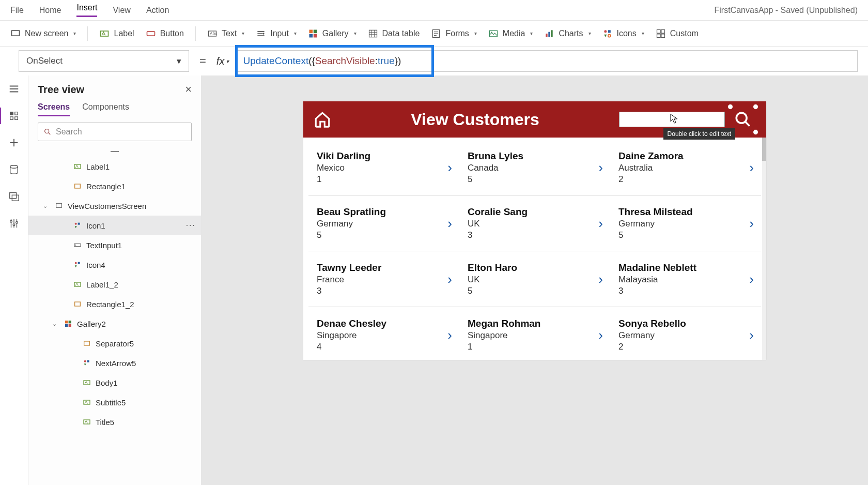  What do you see at coordinates (165, 34) in the screenshot?
I see `button-button: Button` at bounding box center [165, 34].